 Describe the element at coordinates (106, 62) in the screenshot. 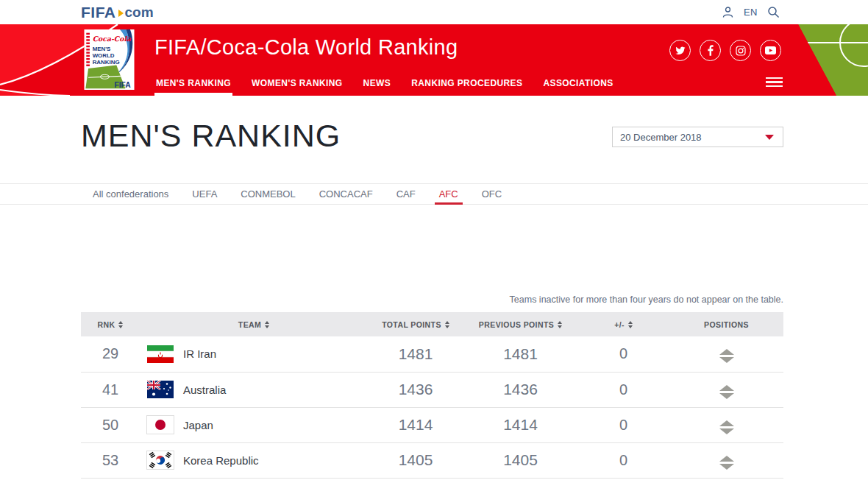

I see `svg-text: RANKING` at that location.